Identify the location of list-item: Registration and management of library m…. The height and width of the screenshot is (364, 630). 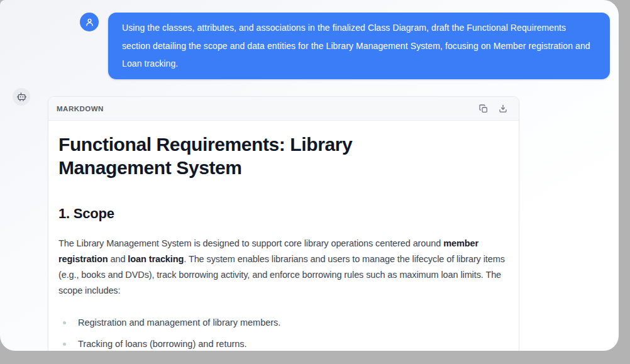
(284, 323).